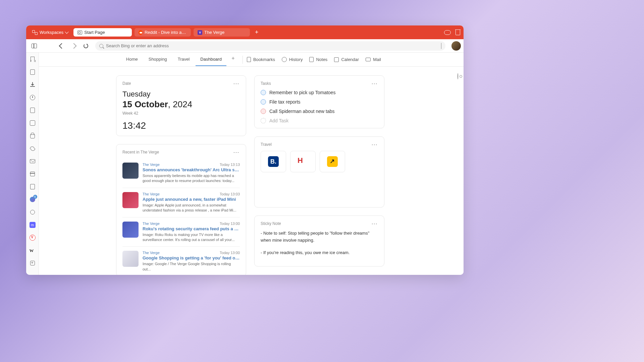 The height and width of the screenshot is (362, 644). Describe the element at coordinates (33, 212) in the screenshot. I see `contacts-icon` at that location.